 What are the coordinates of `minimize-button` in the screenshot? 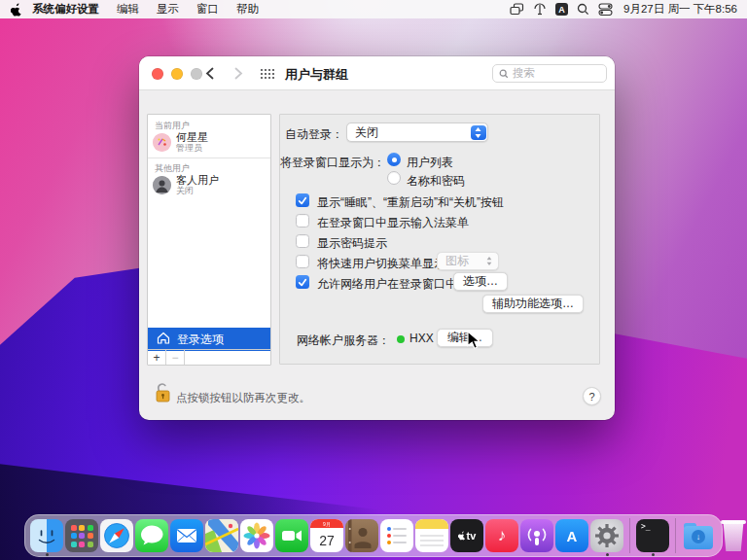 It's located at (177, 74).